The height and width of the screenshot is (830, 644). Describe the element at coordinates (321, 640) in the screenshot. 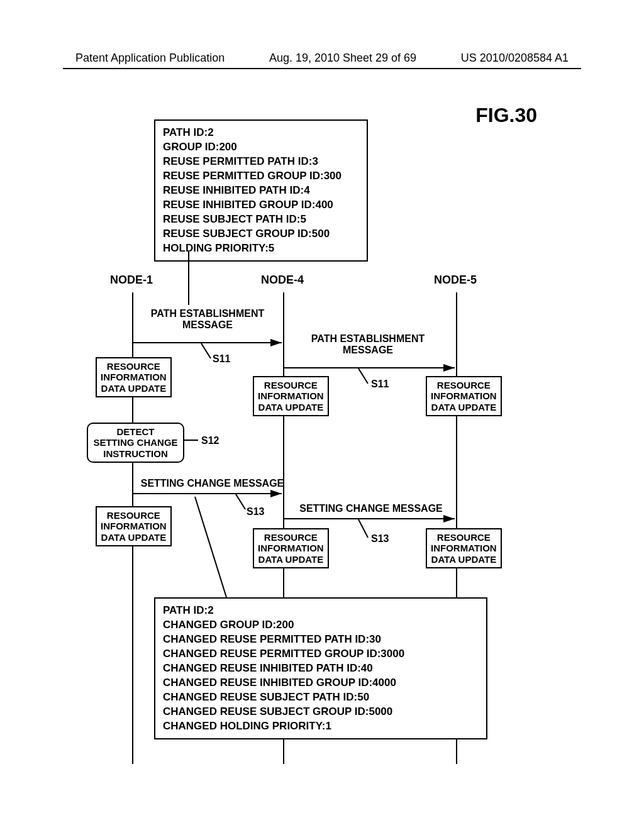

I see `info-line: CHANGED REUSE PERMITTED PATH ID:30` at that location.